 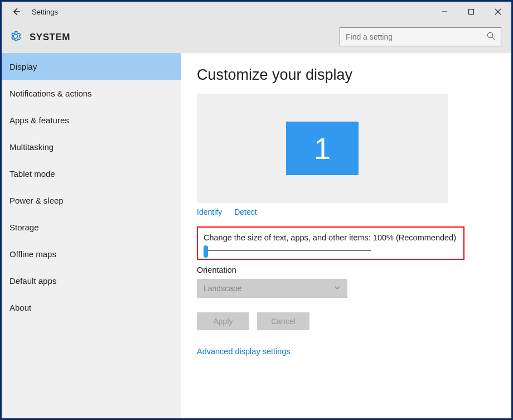 I want to click on apply-cancel-row: Apply Cancel, so click(x=346, y=321).